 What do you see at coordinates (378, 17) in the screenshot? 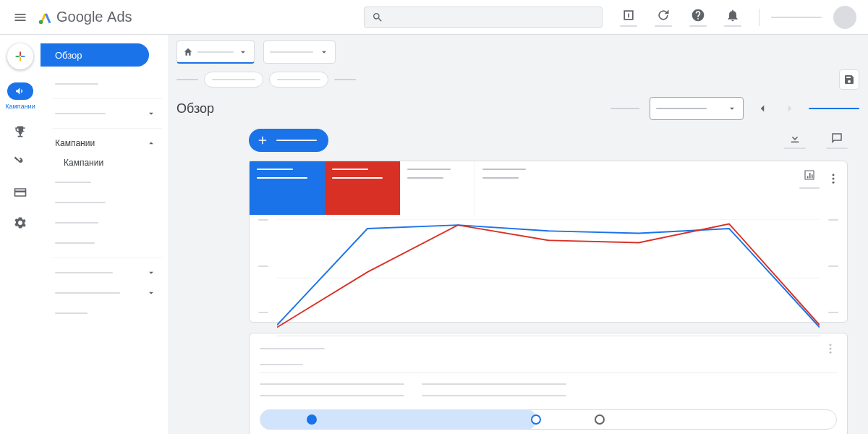
I see `search-icon` at bounding box center [378, 17].